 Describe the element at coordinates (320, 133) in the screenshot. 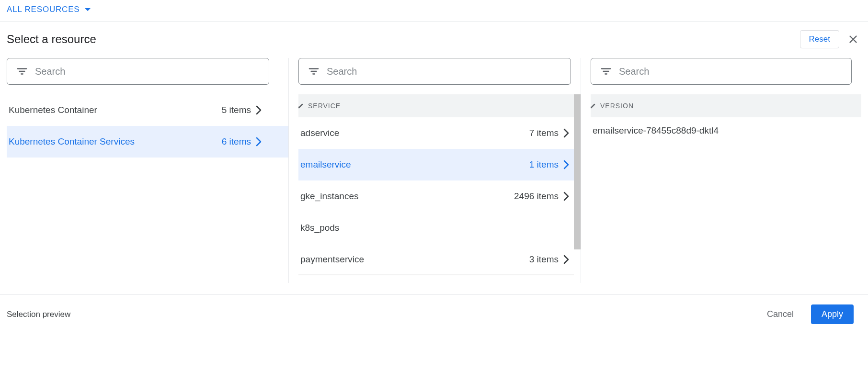

I see `row-label: adservice` at that location.